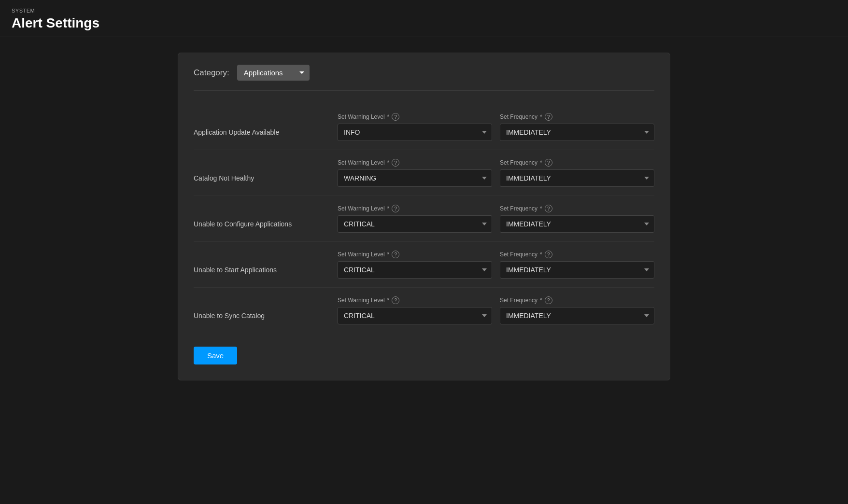  Describe the element at coordinates (262, 265) in the screenshot. I see `alert-name: Unable to Start Applications` at that location.